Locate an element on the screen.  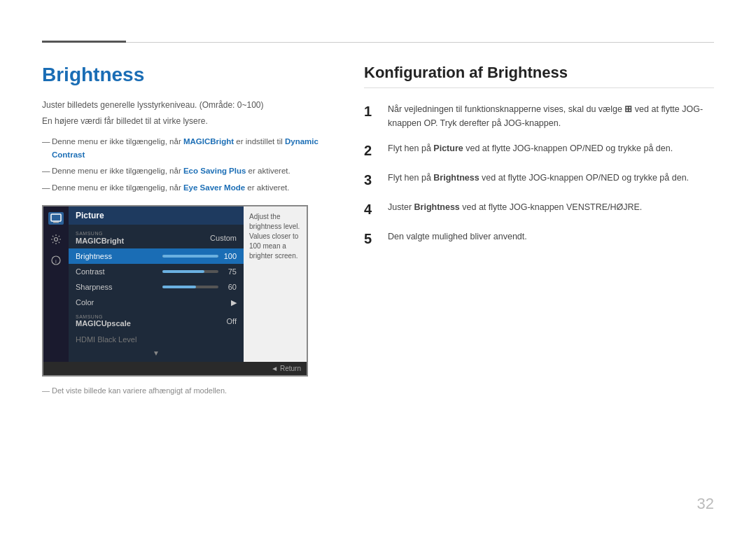
magic-upscale-label: MAGICUpscale is located at coordinates (104, 323).